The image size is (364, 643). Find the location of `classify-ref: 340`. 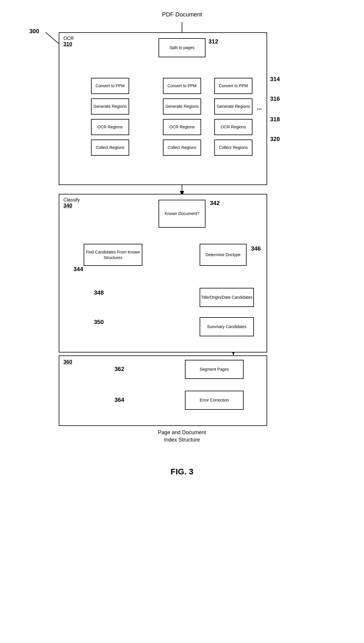

classify-ref: 340 is located at coordinates (68, 206).